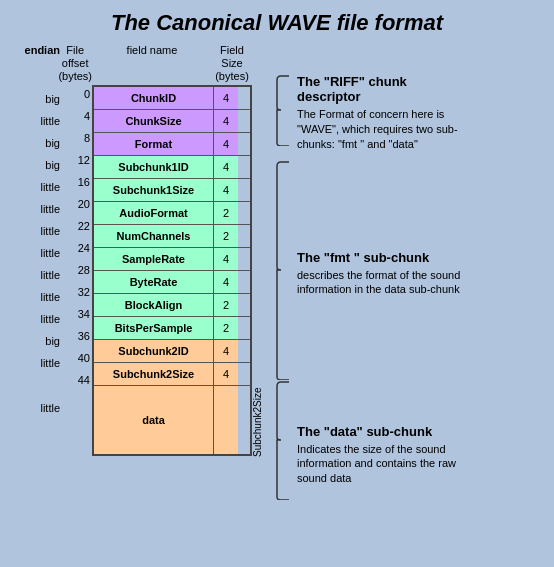 This screenshot has width=554, height=567. I want to click on offset-value: 12, so click(84, 163).